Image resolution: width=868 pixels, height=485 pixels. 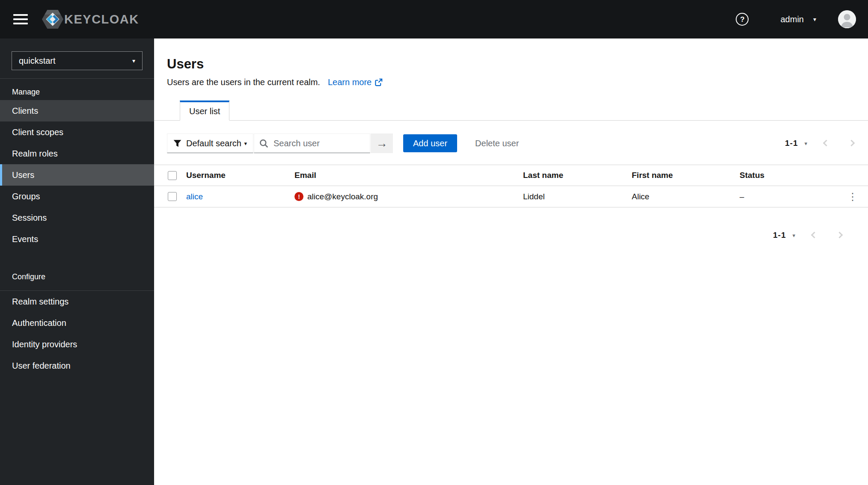 I want to click on username-label: admin, so click(x=792, y=20).